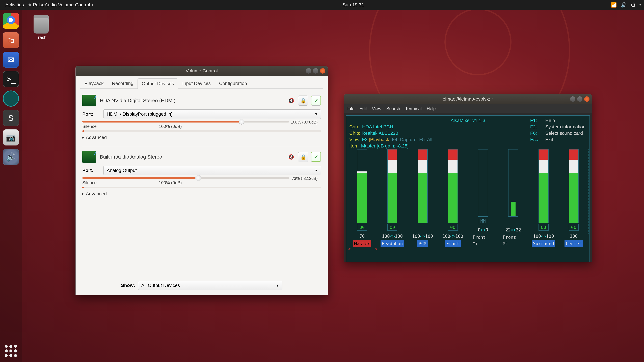 The image size is (644, 362). What do you see at coordinates (92, 114) in the screenshot?
I see `port-label: Port:` at bounding box center [92, 114].